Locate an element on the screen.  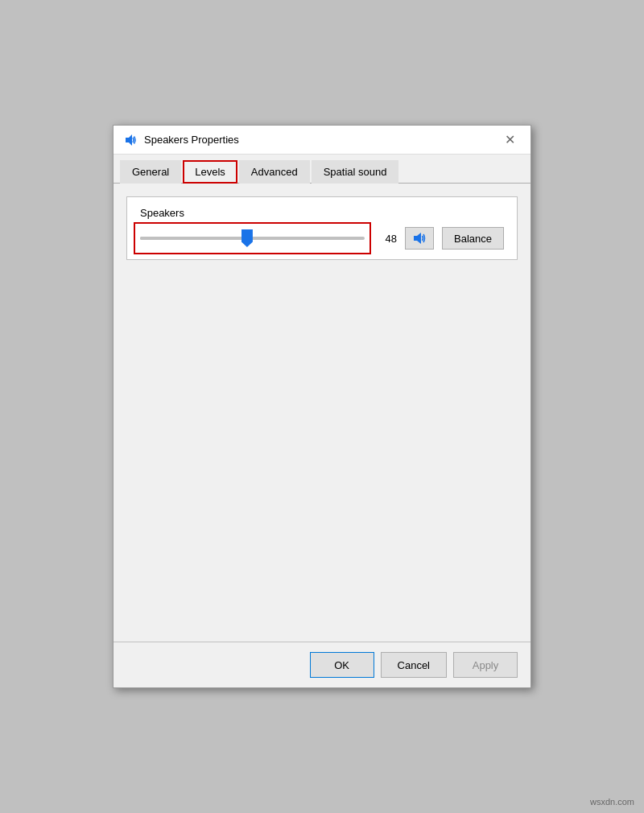
close-button: ✕ is located at coordinates (510, 140).